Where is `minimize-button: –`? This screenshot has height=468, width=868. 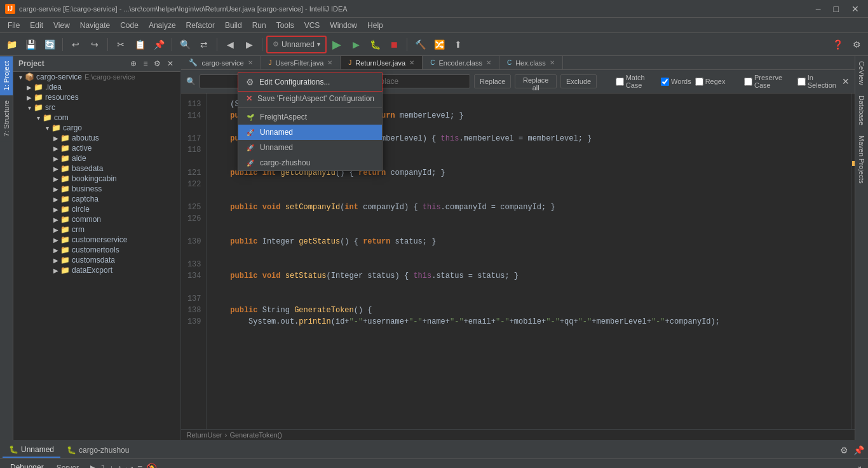 minimize-button: – is located at coordinates (818, 9).